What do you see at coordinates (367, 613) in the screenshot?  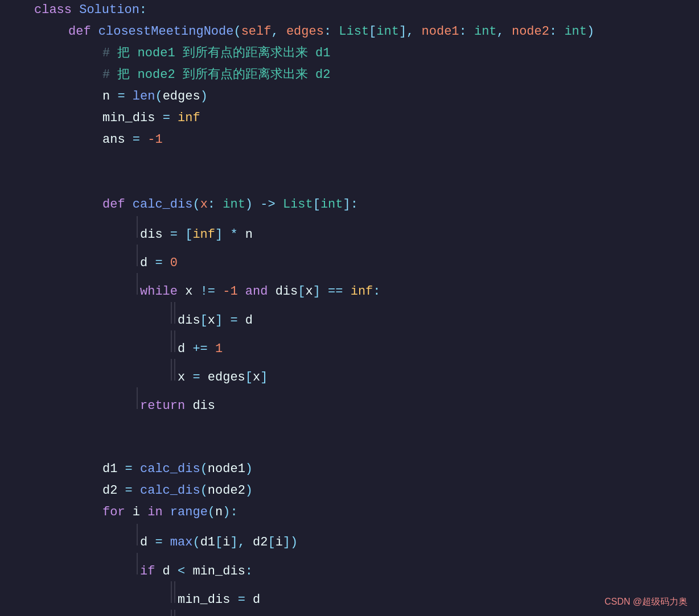 I see `line-ans-i: ans = i` at bounding box center [367, 613].